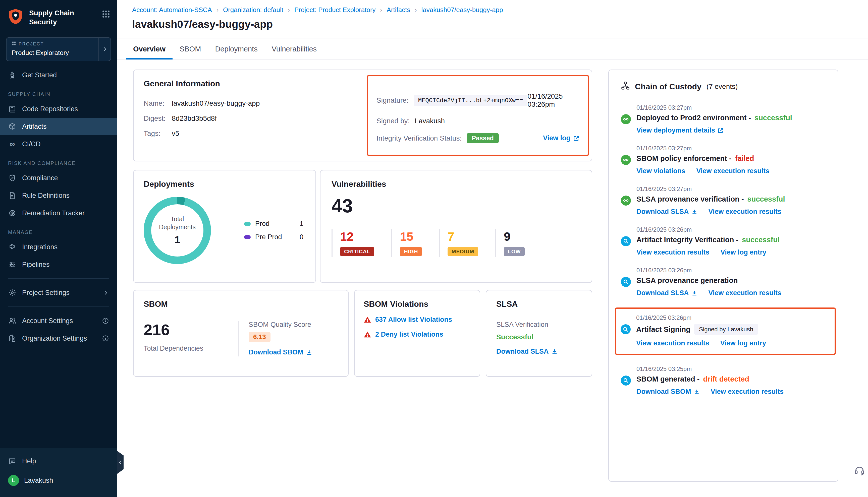 The width and height of the screenshot is (868, 497). What do you see at coordinates (12, 265) in the screenshot?
I see `sliders-icon` at bounding box center [12, 265].